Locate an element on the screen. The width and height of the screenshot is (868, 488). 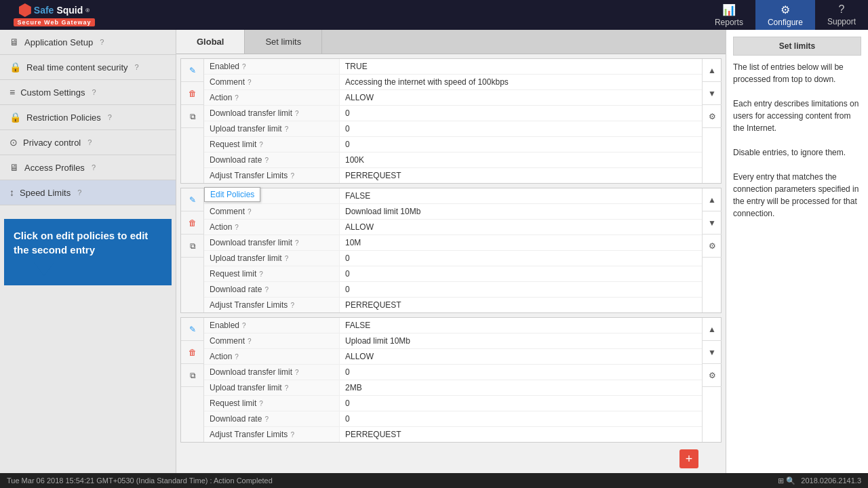
entry-2-delete-button: 🗑 is located at coordinates (193, 223).